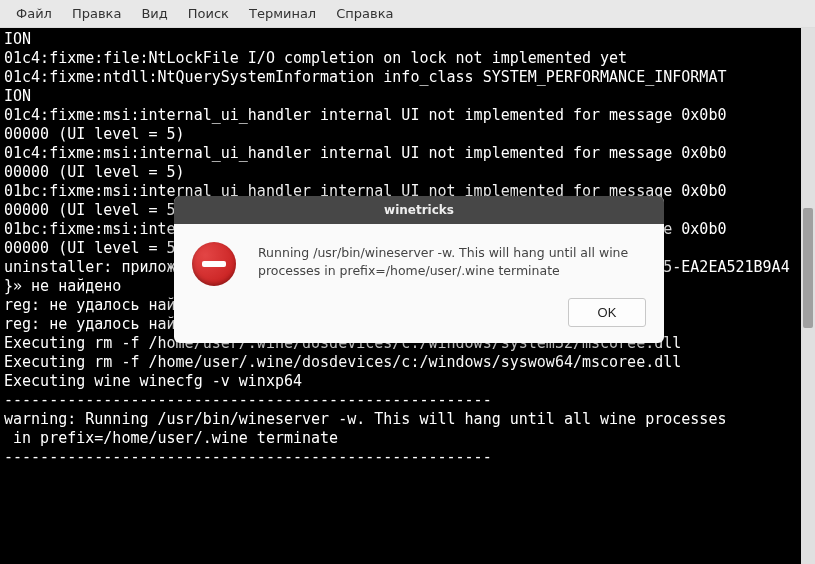 The height and width of the screenshot is (564, 815). What do you see at coordinates (419, 210) in the screenshot?
I see `dialog-title: winetricks` at bounding box center [419, 210].